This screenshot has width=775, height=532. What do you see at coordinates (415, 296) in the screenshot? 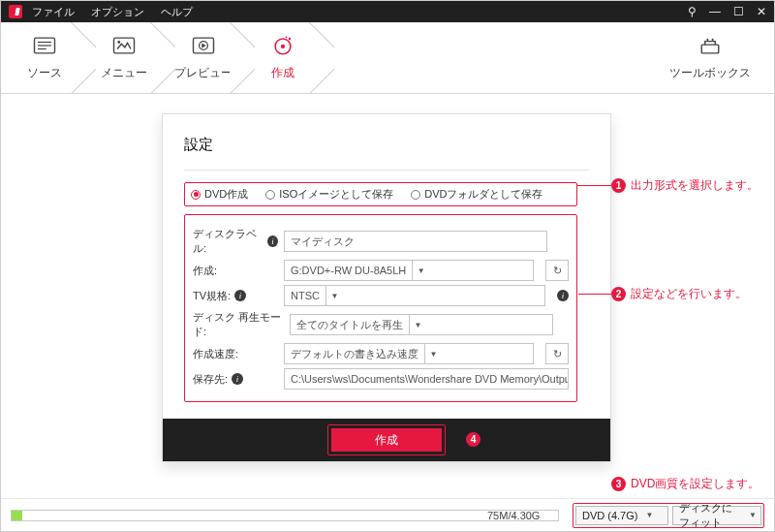
I see `select-tv-standard: NTSC▼` at bounding box center [415, 296].